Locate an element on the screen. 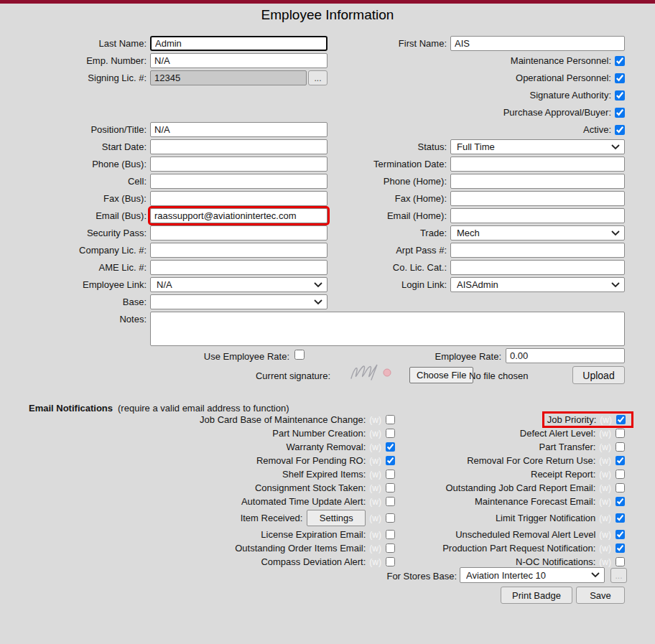 Image resolution: width=655 pixels, height=644 pixels. for-stores-base-select: Aviation Intertec 10 is located at coordinates (532, 575).